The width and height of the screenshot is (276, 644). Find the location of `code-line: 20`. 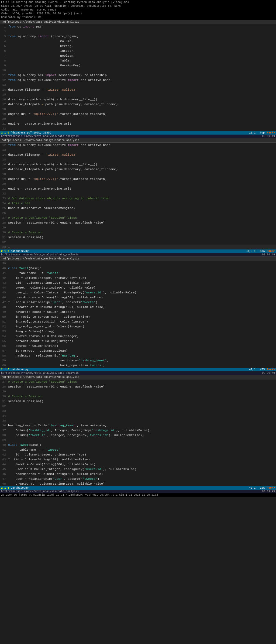

code-line: 20 is located at coordinates (138, 119).